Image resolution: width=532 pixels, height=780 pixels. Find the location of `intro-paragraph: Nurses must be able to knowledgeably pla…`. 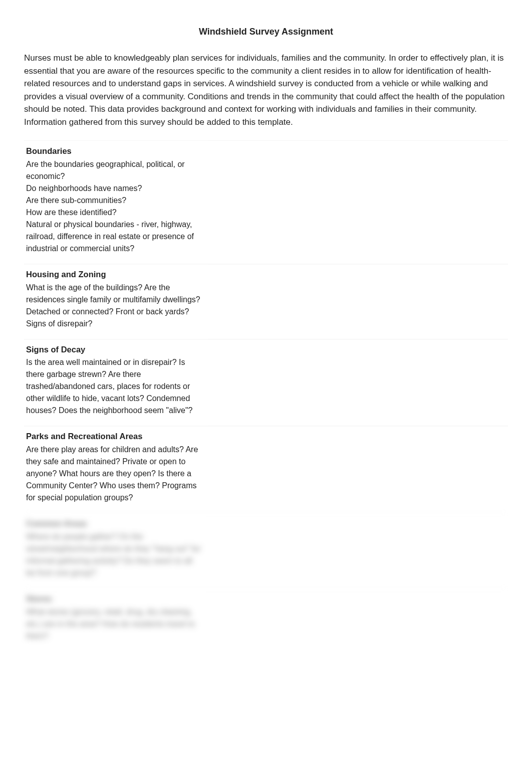

intro-paragraph: Nurses must be able to knowledgeably pla… is located at coordinates (266, 90).